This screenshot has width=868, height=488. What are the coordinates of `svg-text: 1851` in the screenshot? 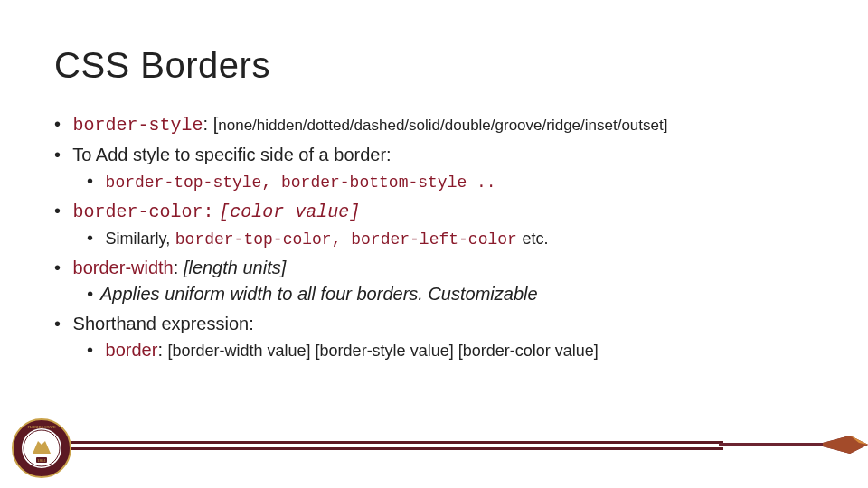 It's located at (42, 461).